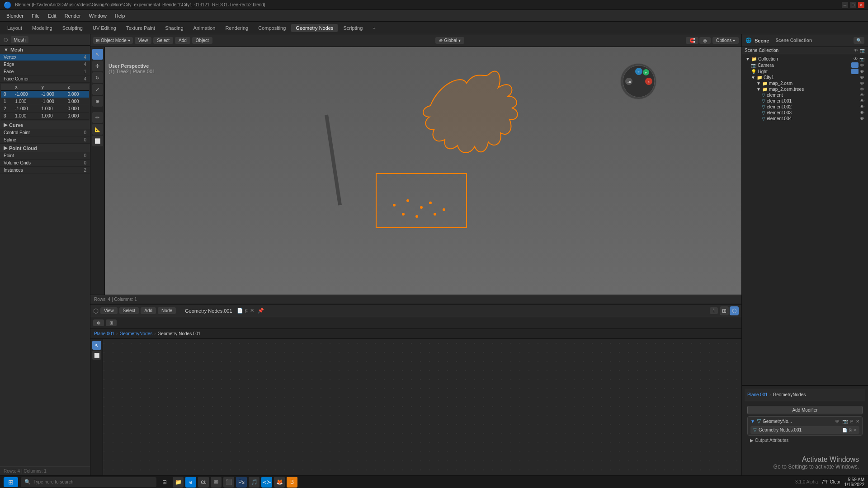 The height and width of the screenshot is (488, 868). I want to click on table-row: 11.000-1.0000.000, so click(45, 102).